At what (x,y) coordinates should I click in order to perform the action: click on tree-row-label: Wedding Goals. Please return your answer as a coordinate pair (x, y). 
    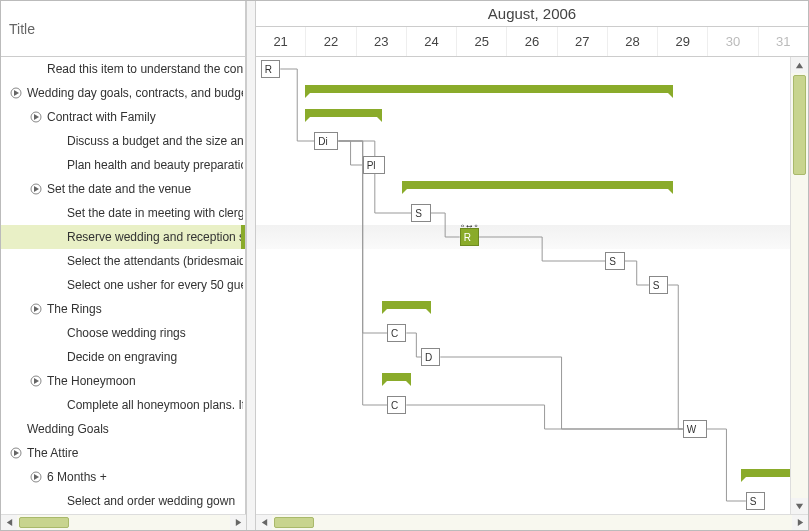
    Looking at the image, I should click on (68, 429).